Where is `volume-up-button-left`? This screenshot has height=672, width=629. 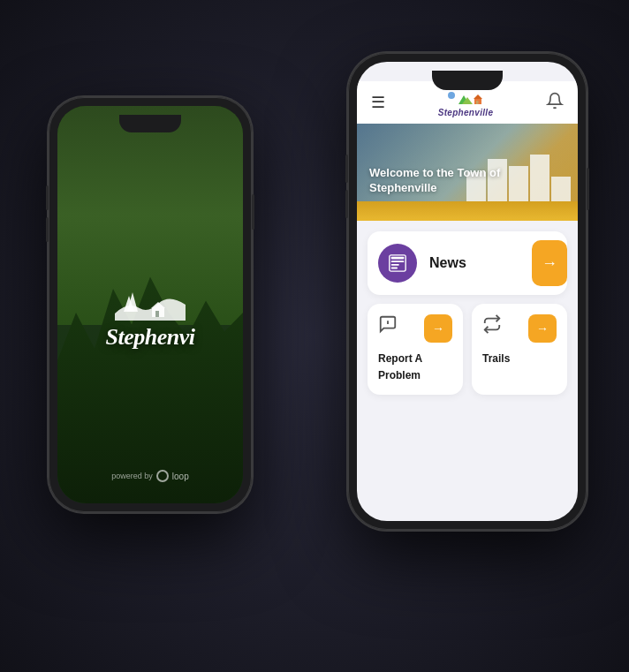
volume-up-button-left is located at coordinates (48, 198).